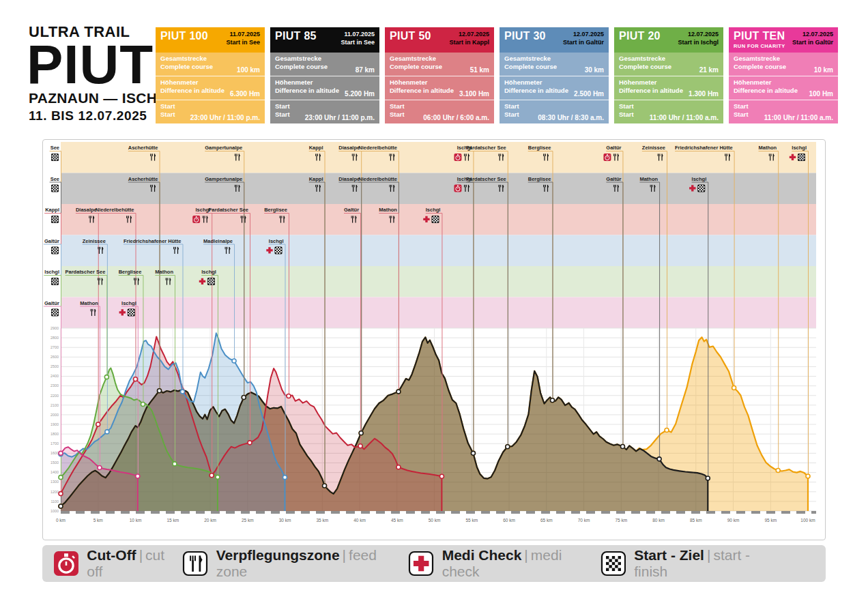 This screenshot has height=614, width=868. I want to click on race-start-location: Start in See, so click(358, 43).